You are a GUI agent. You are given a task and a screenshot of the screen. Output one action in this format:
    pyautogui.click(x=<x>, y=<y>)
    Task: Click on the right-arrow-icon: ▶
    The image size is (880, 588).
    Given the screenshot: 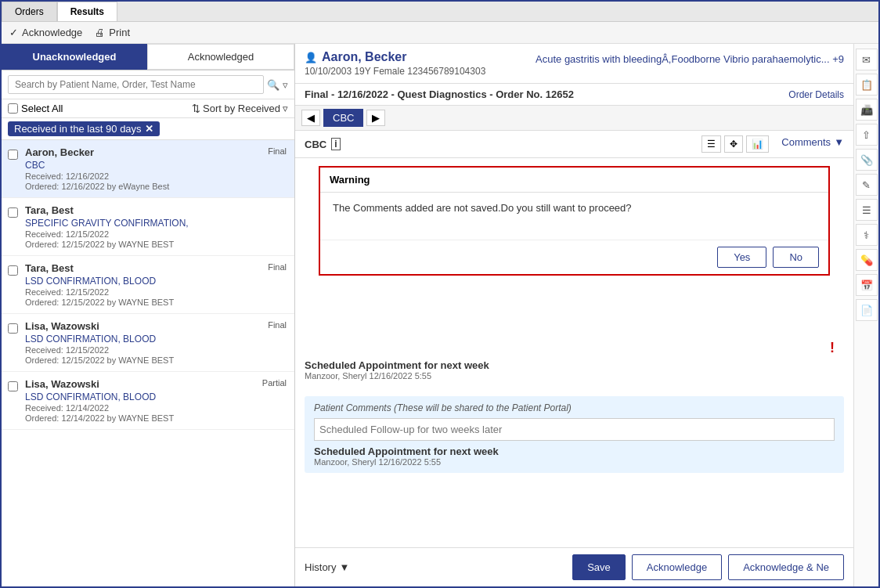 What is the action you would take?
    pyautogui.click(x=376, y=117)
    